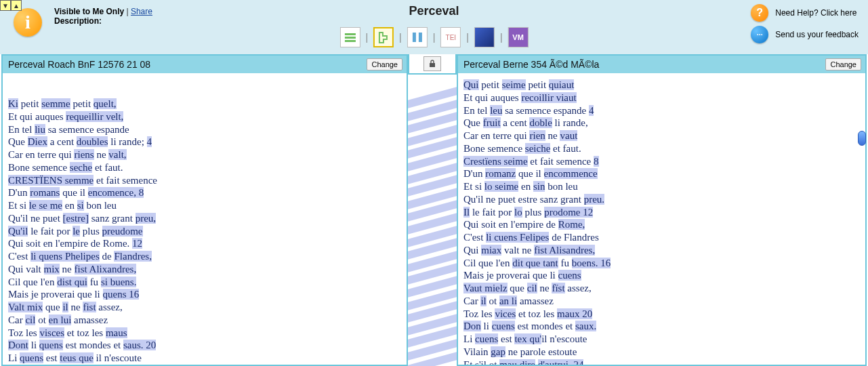  Describe the element at coordinates (659, 275) in the screenshot. I see `text-line: Mais je proverai que li cuens` at that location.